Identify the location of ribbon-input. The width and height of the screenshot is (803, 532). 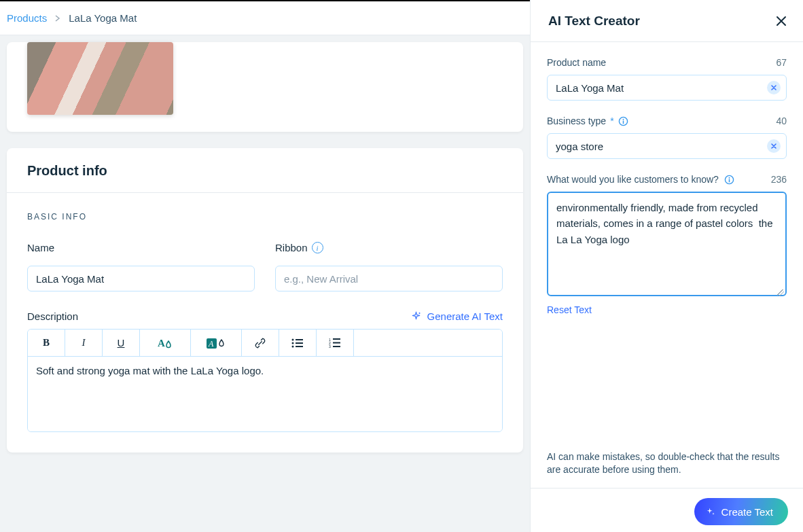
(389, 279).